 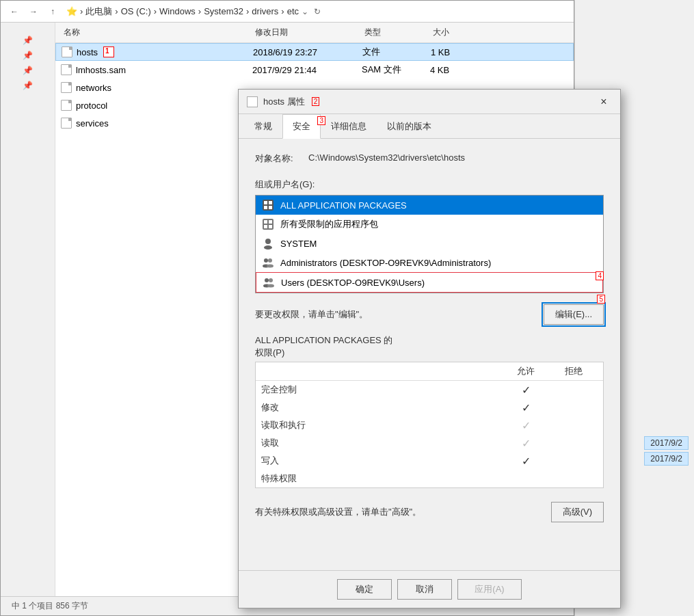 I want to click on annotation-2: 2, so click(x=316, y=101).